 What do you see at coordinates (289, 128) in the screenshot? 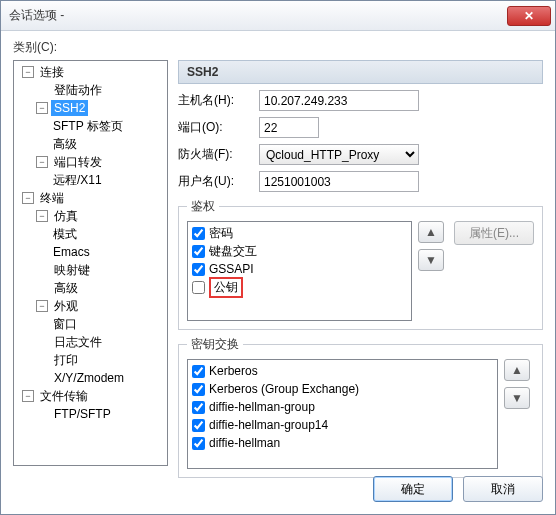
I see `port-input` at bounding box center [289, 128].